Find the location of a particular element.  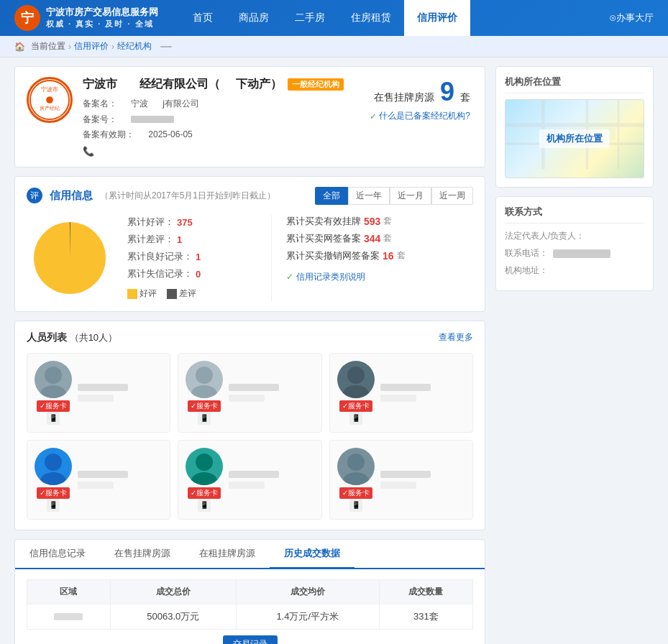

header: 宁 宁波市房产交易信息服务网 权威 · 真实 · 及时 · 全域 首页 商品房 … is located at coordinates (334, 18).